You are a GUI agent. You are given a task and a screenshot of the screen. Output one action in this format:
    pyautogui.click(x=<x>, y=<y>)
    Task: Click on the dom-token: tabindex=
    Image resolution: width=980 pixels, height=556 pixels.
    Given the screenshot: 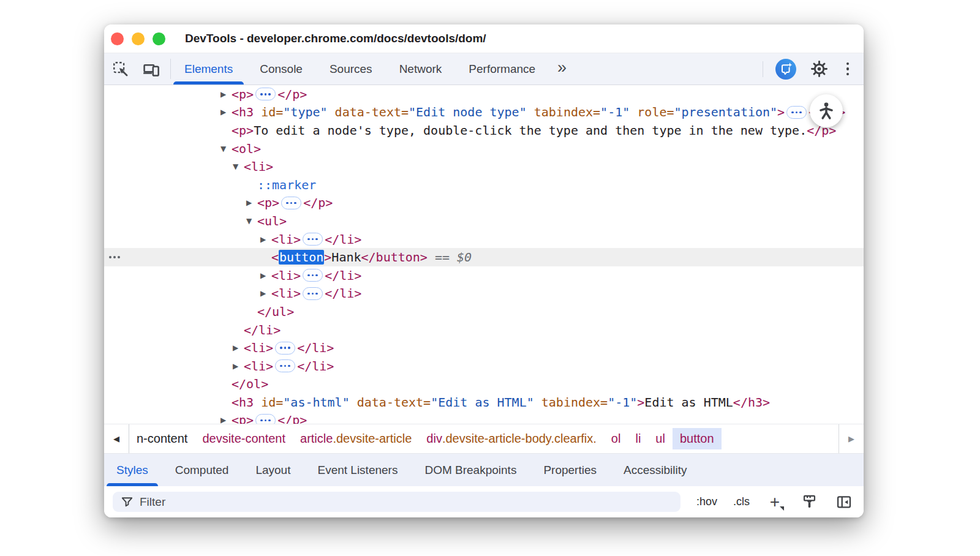 What is the action you would take?
    pyautogui.click(x=567, y=112)
    